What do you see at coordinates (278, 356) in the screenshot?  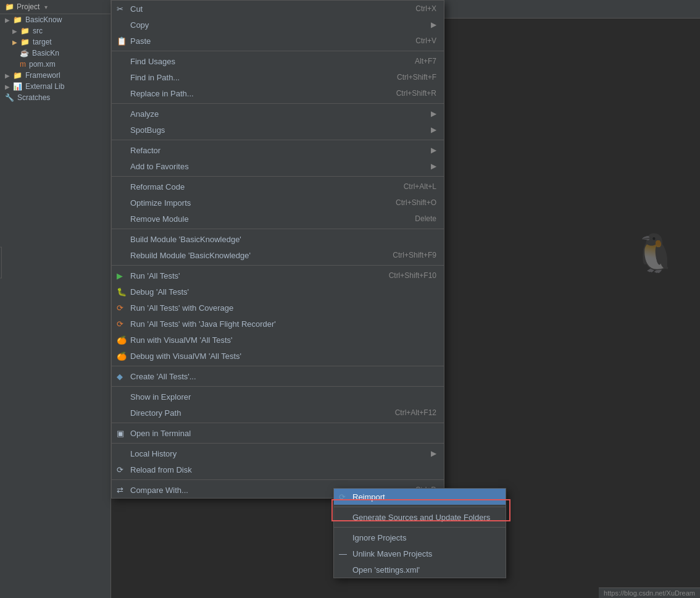 I see `menu-item-debug-visualvm: 🍊 Debug with VisualVM 'All Tests'` at bounding box center [278, 356].